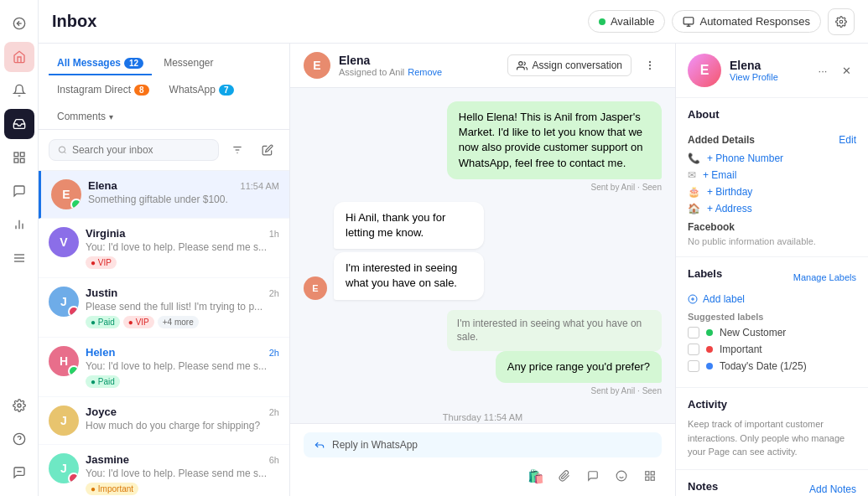 The height and width of the screenshot is (496, 868). Describe the element at coordinates (730, 192) in the screenshot. I see `add-birthday-link: + Birthday` at that location.